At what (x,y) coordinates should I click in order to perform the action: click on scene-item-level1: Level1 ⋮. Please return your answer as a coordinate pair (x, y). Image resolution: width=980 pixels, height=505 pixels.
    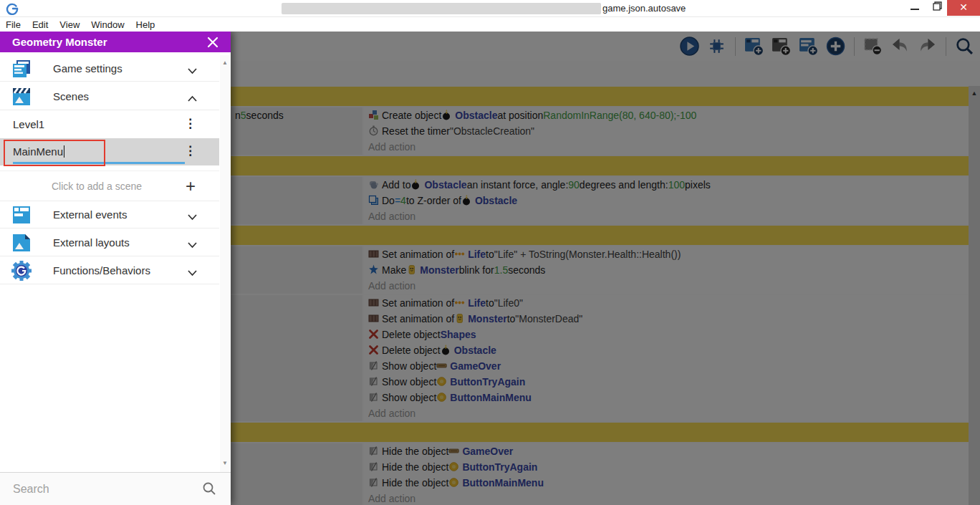
    Looking at the image, I should click on (110, 125).